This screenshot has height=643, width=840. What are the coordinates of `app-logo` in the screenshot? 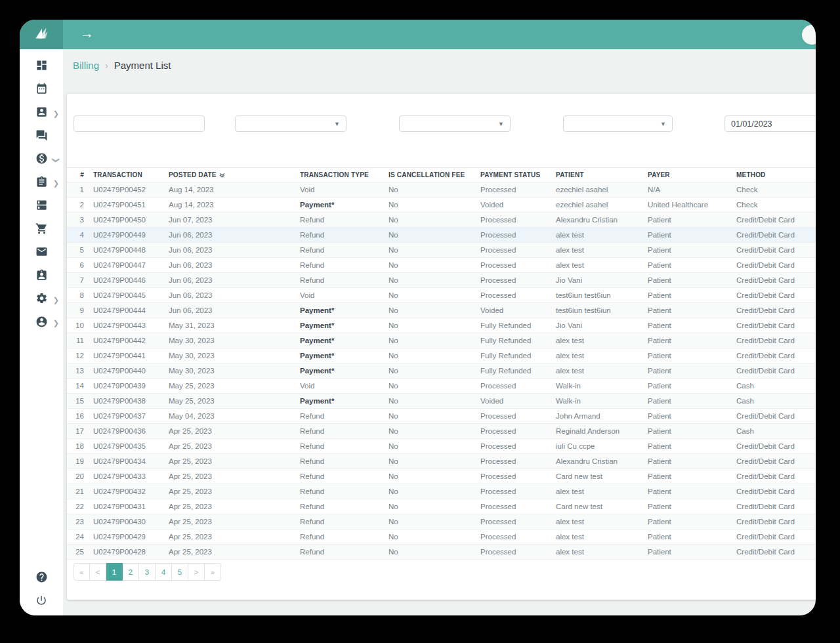 It's located at (41, 34).